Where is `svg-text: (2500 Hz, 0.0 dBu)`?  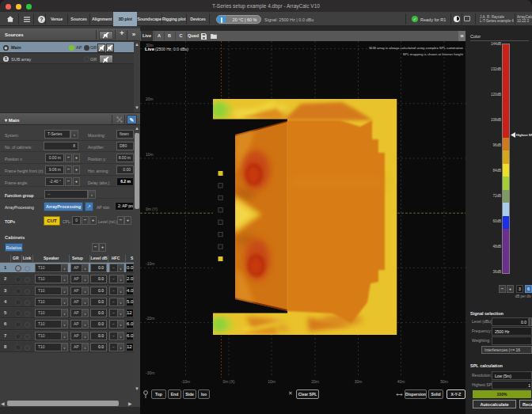
svg-text: (2500 Hz, 0.0 dBu) is located at coordinates (172, 49).